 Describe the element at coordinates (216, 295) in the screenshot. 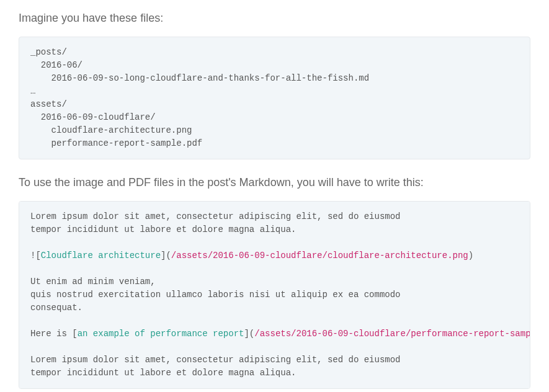

I see `code-text: Ut enim ad minim veniam, quis nostrud ex…` at that location.